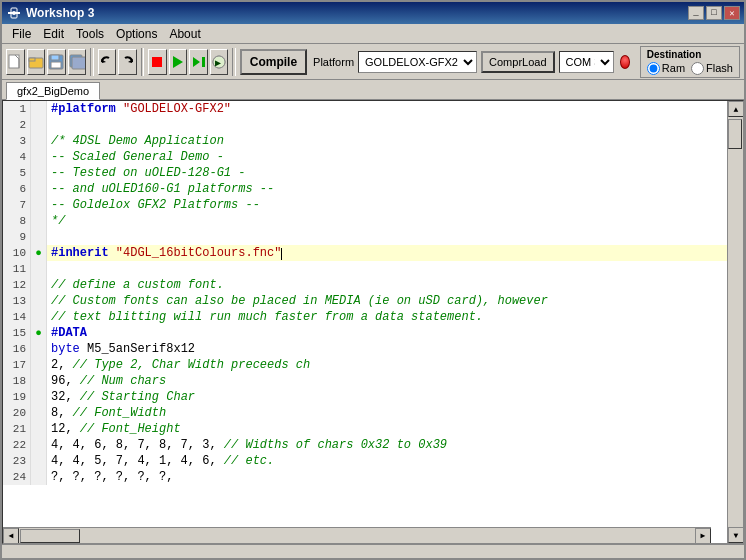 This screenshot has height=560, width=746. What do you see at coordinates (17, 269) in the screenshot?
I see `line-number: 11` at bounding box center [17, 269].